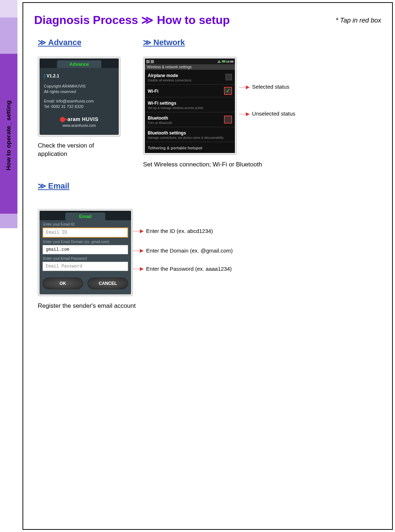  Describe the element at coordinates (209, 306) in the screenshot. I see `email-caption: Register the sender's email account` at that location.